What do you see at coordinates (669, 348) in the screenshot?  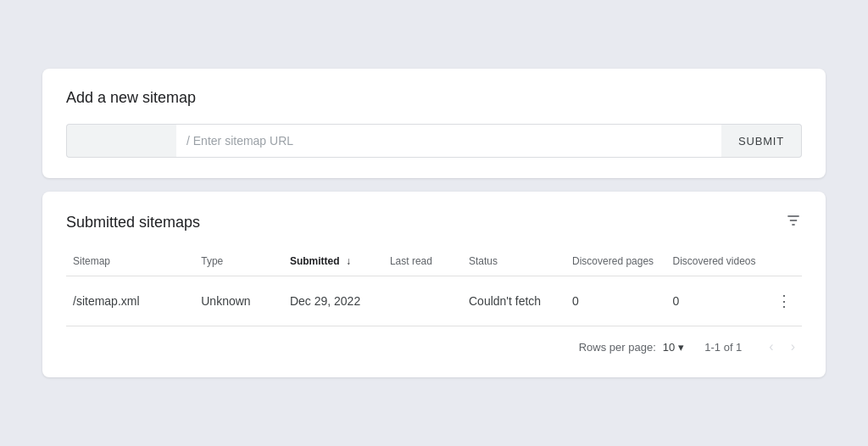 I see `rows-per-page-value: 10` at bounding box center [669, 348].